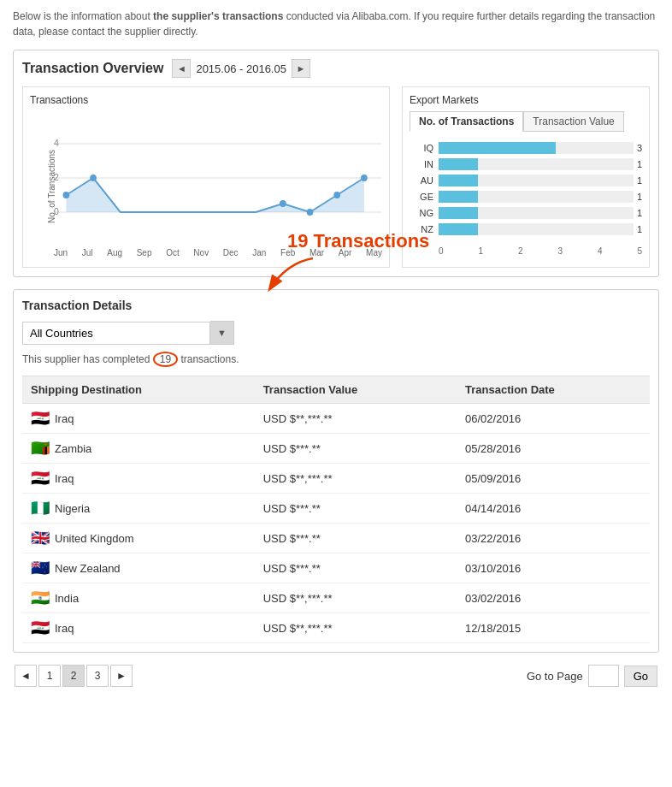 The height and width of the screenshot is (787, 672). What do you see at coordinates (206, 177) in the screenshot?
I see `transactions-chart-area: Transactions No. of Transactions 0 2` at bounding box center [206, 177].